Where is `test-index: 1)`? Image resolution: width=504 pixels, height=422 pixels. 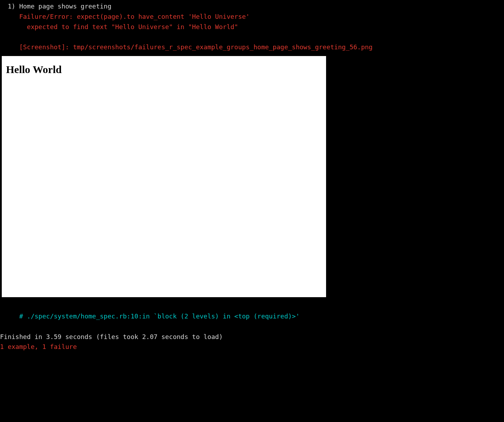 test-index: 1) is located at coordinates (10, 6).